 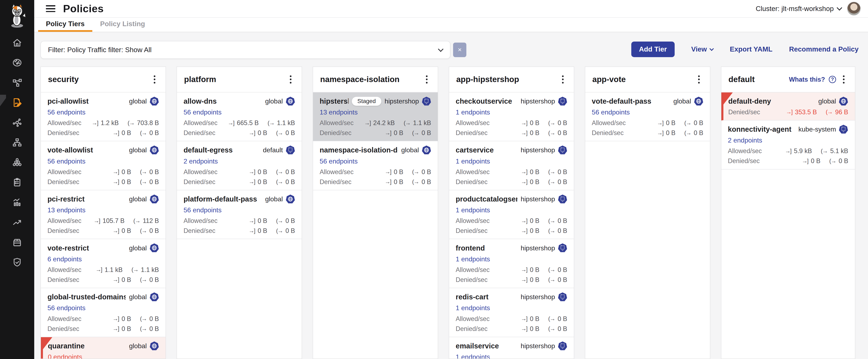 I want to click on policy-card: redis-cart hipstershop 1 endpoints Allow…, so click(x=512, y=312).